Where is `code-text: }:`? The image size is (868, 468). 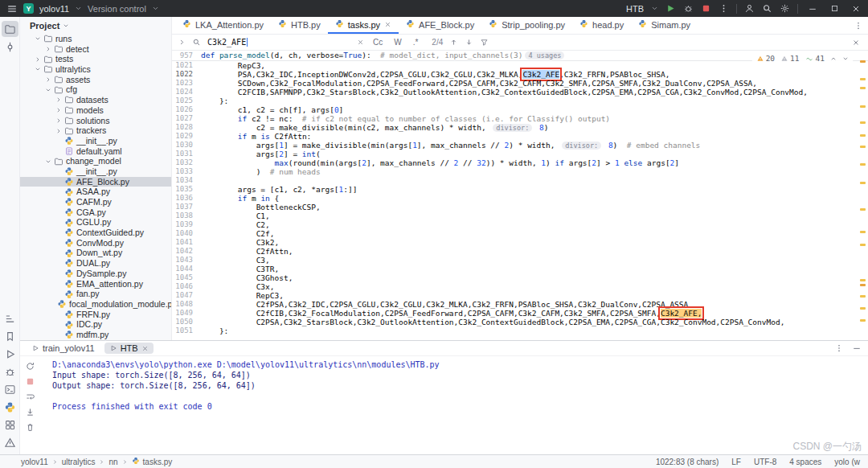
code-text: }: is located at coordinates (215, 331).